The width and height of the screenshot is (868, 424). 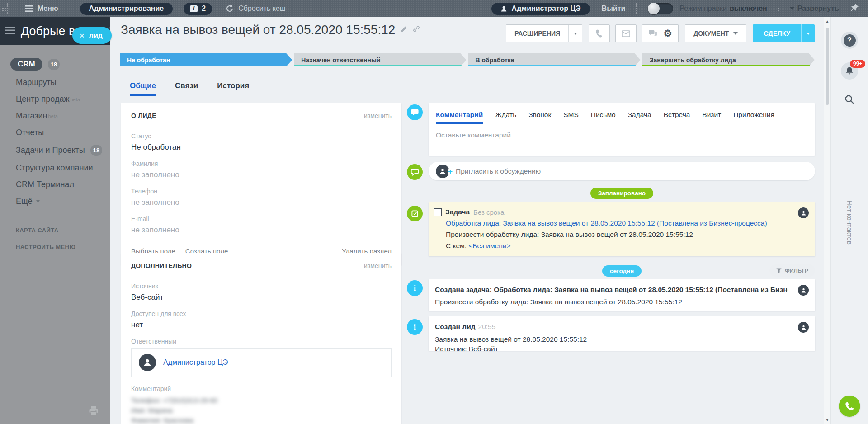 I want to click on notifications-button: 99+, so click(x=849, y=71).